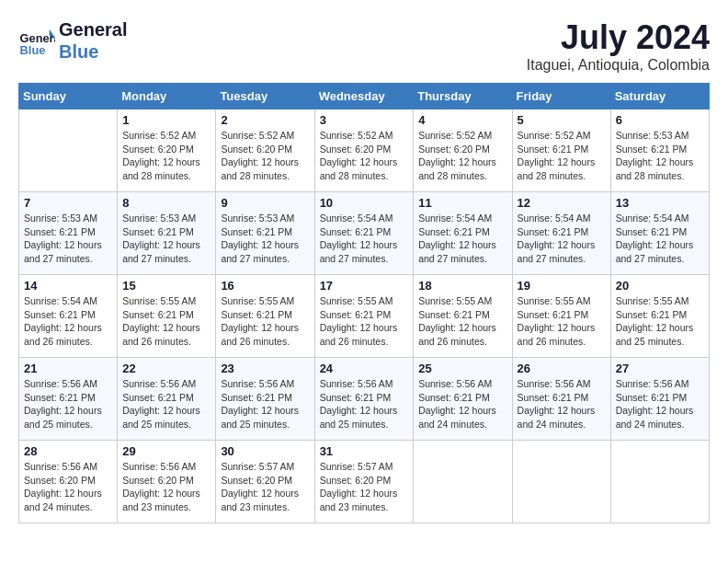 This screenshot has height=563, width=728. I want to click on day-number: 17, so click(364, 285).